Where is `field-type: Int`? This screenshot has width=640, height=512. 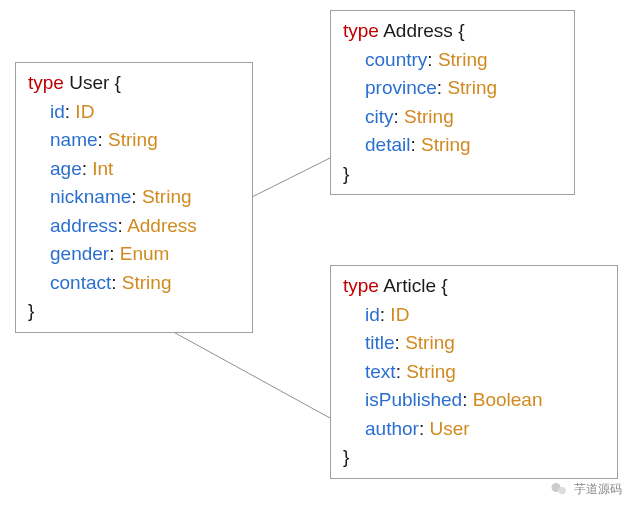 field-type: Int is located at coordinates (102, 168).